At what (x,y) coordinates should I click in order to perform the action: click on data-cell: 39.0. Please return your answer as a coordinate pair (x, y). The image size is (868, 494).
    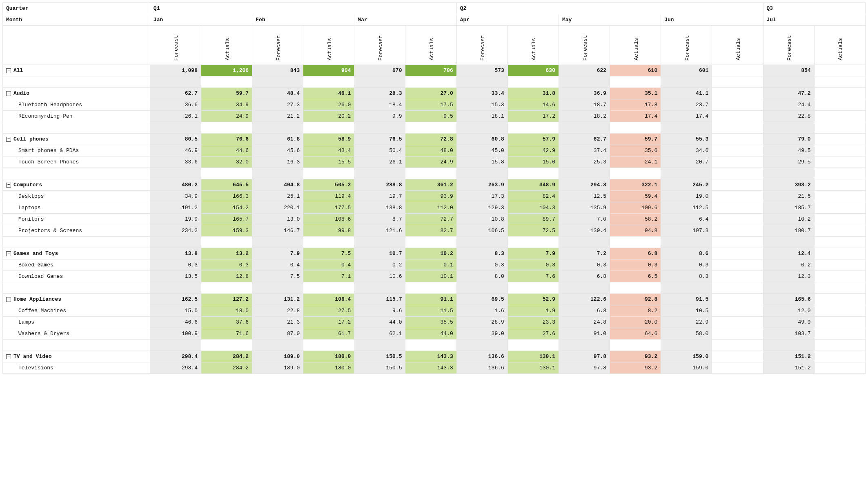
    Looking at the image, I should click on (482, 334).